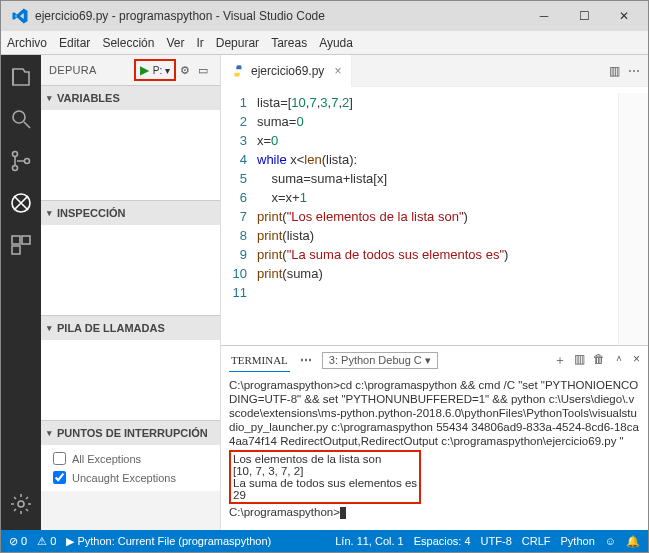 The height and width of the screenshot is (553, 649). What do you see at coordinates (544, 16) in the screenshot?
I see `minimize-button: ─` at bounding box center [544, 16].